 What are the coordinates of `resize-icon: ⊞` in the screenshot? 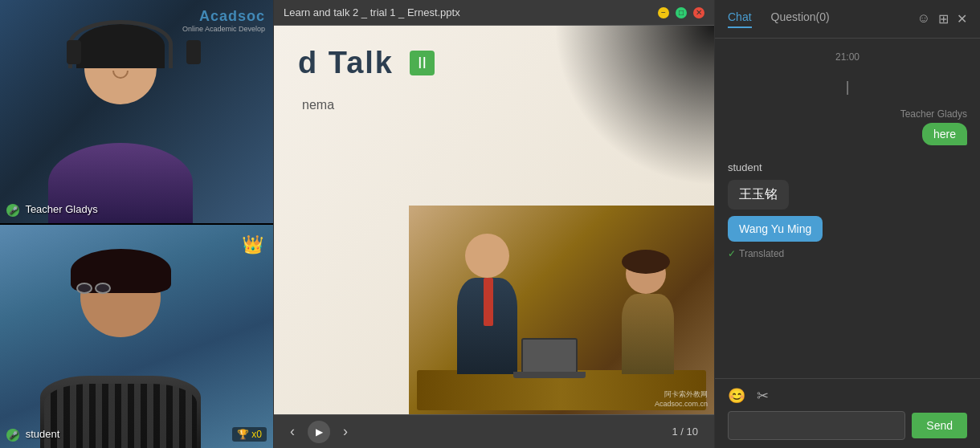 It's located at (943, 19).